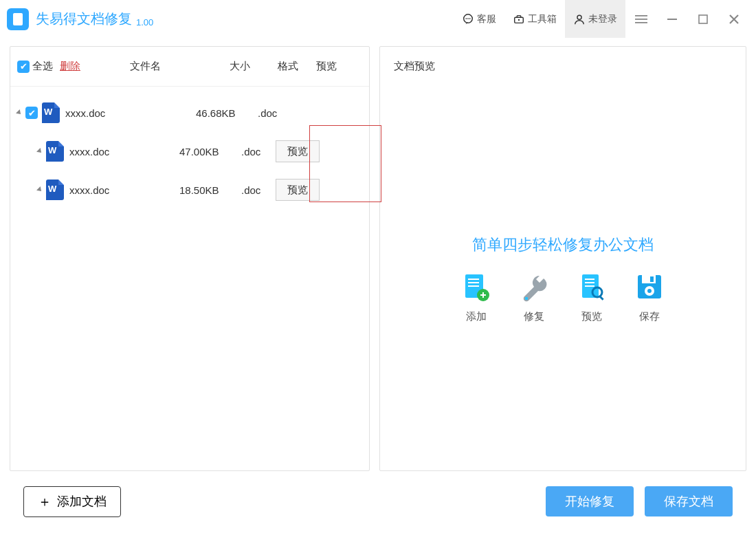 This screenshot has height=533, width=756. I want to click on row-checkbox: ✔, so click(32, 113).